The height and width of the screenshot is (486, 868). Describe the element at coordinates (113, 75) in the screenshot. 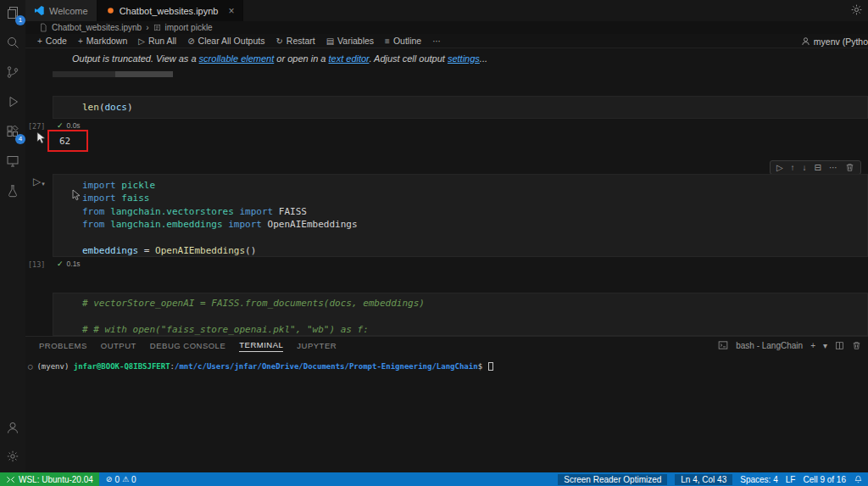

I see `output-scrollbar` at that location.